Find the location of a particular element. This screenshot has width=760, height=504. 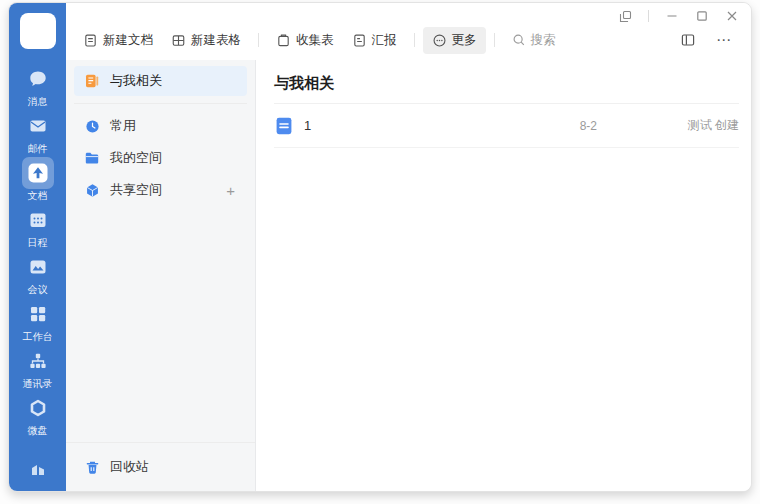

sidebar-item-my-space: 我的空间 is located at coordinates (160, 158).